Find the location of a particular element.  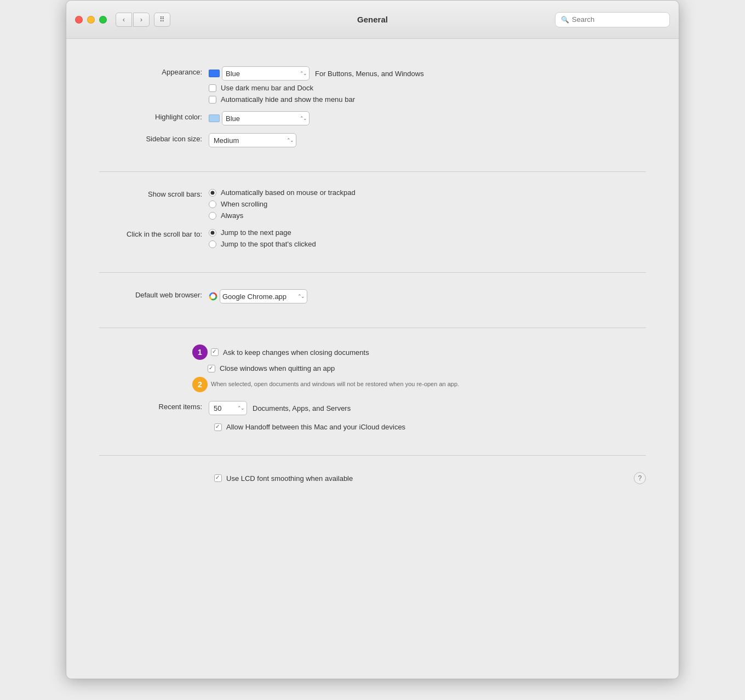

default-browser-row: Default web browser: is located at coordinates (373, 296).